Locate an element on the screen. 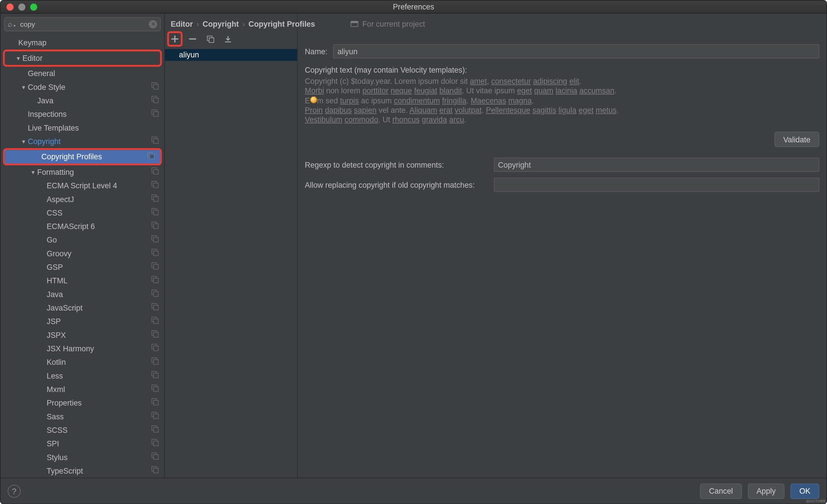 The width and height of the screenshot is (827, 504). allow-replace-input is located at coordinates (656, 185).